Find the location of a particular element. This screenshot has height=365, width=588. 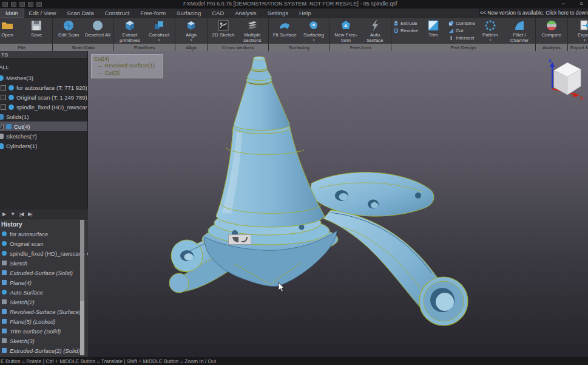

minimize-button: – is located at coordinates (563, 4).